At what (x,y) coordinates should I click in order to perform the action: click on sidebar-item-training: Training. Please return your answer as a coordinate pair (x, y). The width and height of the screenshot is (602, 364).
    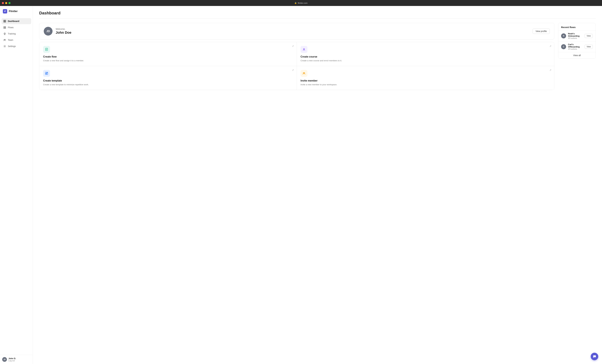
    Looking at the image, I should click on (16, 34).